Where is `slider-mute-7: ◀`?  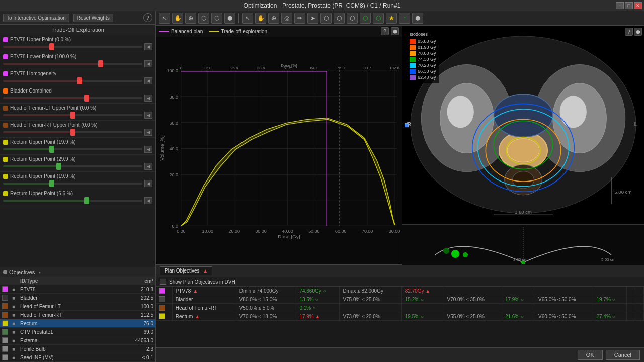
slider-mute-7: ◀ is located at coordinates (148, 166).